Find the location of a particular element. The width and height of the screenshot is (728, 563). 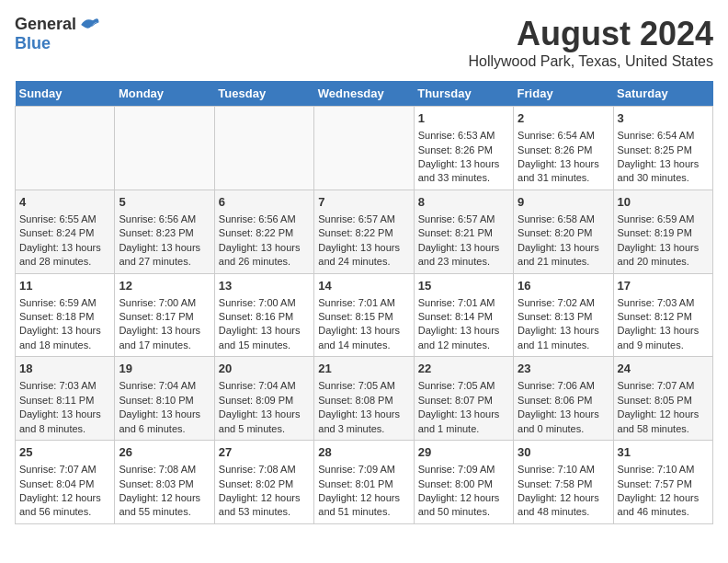

day-info: Sunset: 8:18 PM is located at coordinates (64, 316).